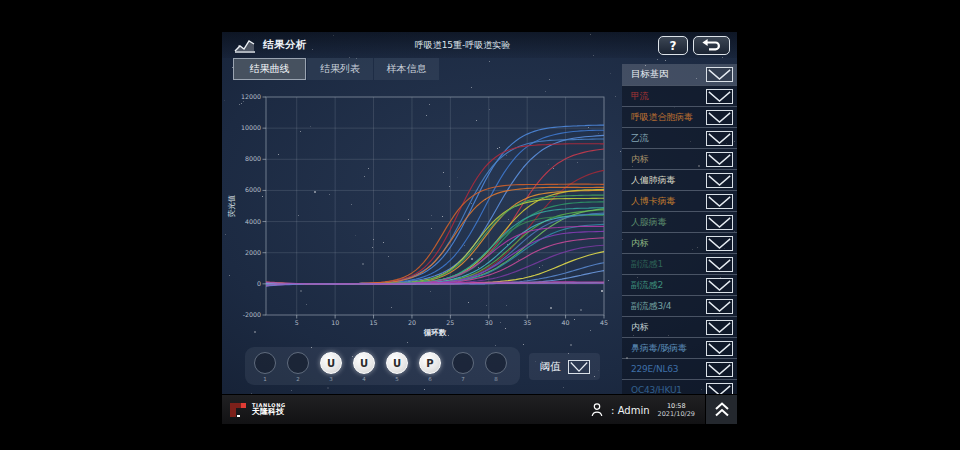  Describe the element at coordinates (374, 322) in the screenshot. I see `x-tick-label: 15` at that location.